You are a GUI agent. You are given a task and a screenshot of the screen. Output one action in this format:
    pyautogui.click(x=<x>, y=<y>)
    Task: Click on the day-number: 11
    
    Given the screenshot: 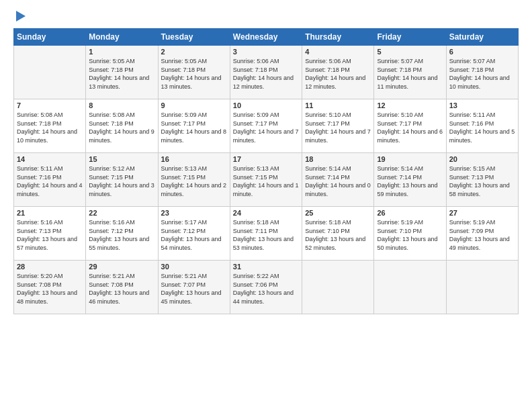 What is the action you would take?
    pyautogui.click(x=338, y=105)
    